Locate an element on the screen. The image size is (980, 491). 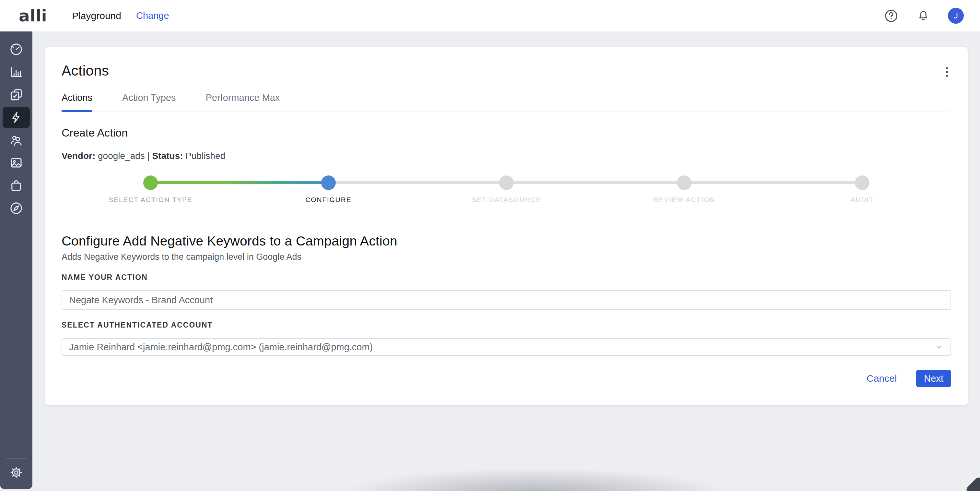
sidebar-item-reports is located at coordinates (16, 72).